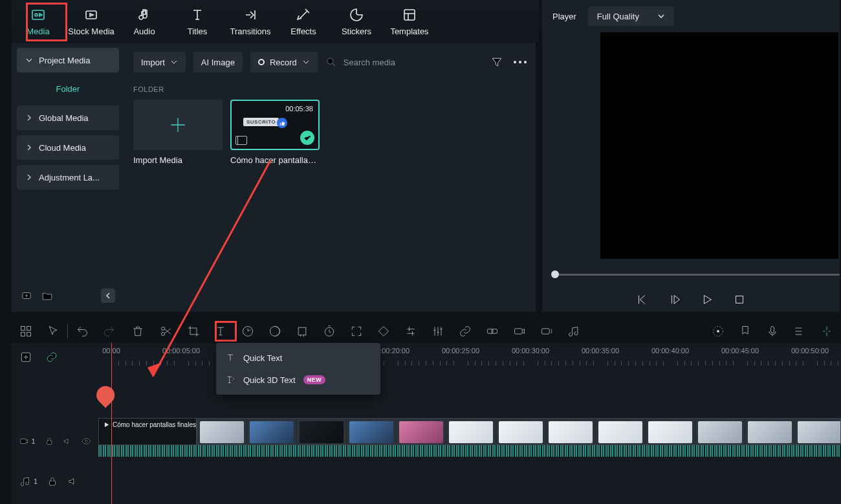 The width and height of the screenshot is (841, 504). What do you see at coordinates (410, 21) in the screenshot?
I see `nav-tab-templates: Templates` at bounding box center [410, 21].